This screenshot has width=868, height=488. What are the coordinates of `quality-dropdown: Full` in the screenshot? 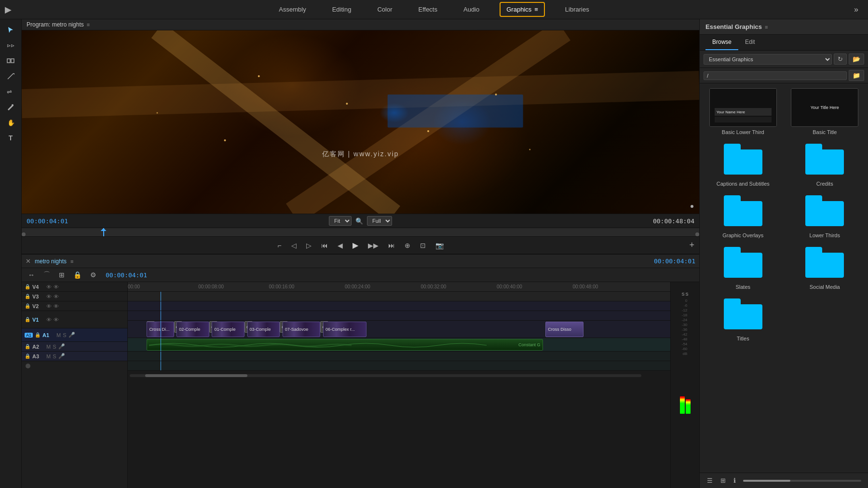 It's located at (380, 221).